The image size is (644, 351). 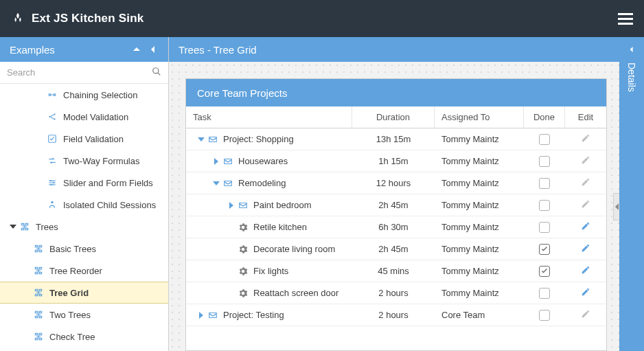 What do you see at coordinates (396, 183) in the screenshot?
I see `table-row: Remodeling12 hoursTommy Maintz` at bounding box center [396, 183].